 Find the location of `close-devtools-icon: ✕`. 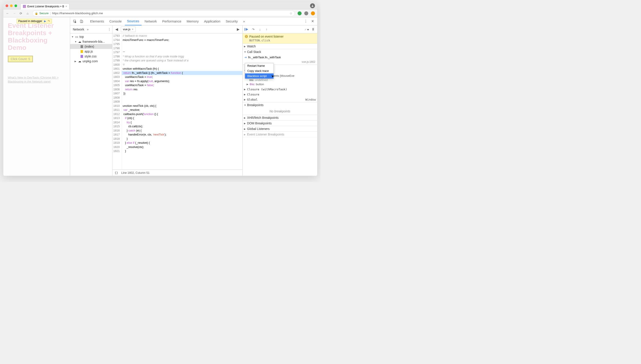

close-devtools-icon: ✕ is located at coordinates (312, 22).